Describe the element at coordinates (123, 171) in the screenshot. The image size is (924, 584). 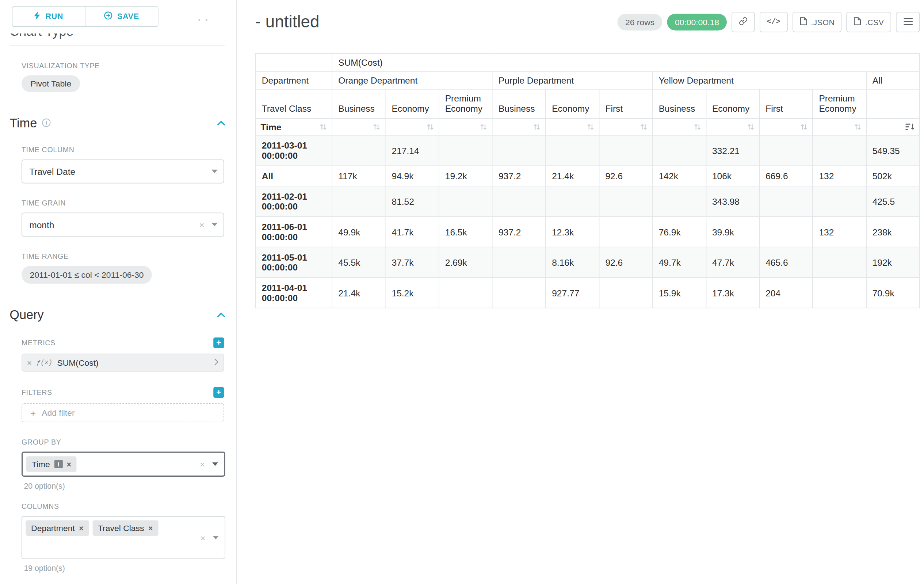
I see `time-column-select: Travel Date` at that location.